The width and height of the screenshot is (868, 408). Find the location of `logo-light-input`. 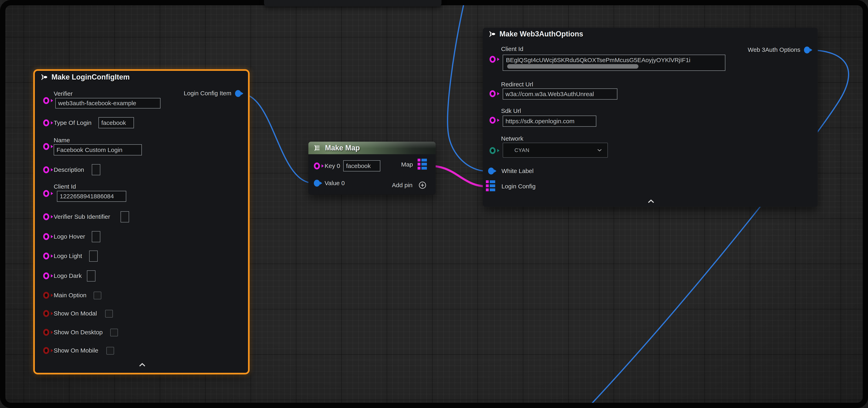

logo-light-input is located at coordinates (94, 256).